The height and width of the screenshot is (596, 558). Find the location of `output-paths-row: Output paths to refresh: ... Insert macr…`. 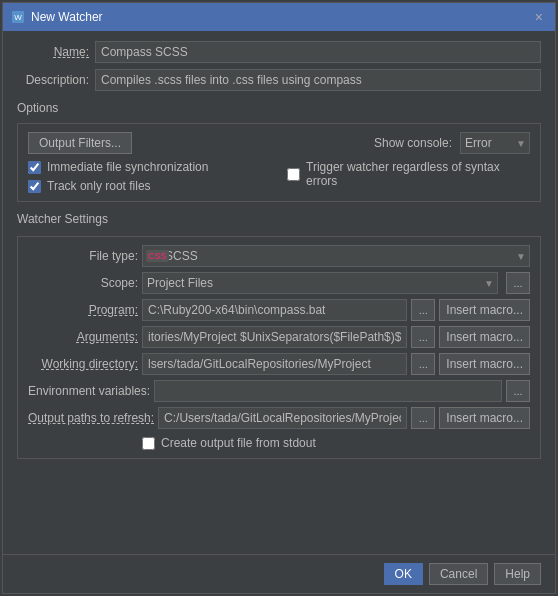

output-paths-row: Output paths to refresh: ... Insert macr… is located at coordinates (279, 418).